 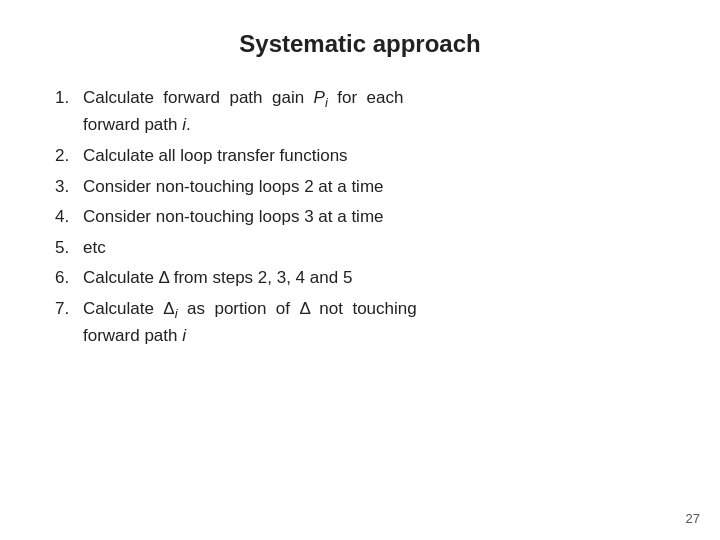 I want to click on item-text-2: Calculate all loop transfer functions, so click(x=374, y=156).